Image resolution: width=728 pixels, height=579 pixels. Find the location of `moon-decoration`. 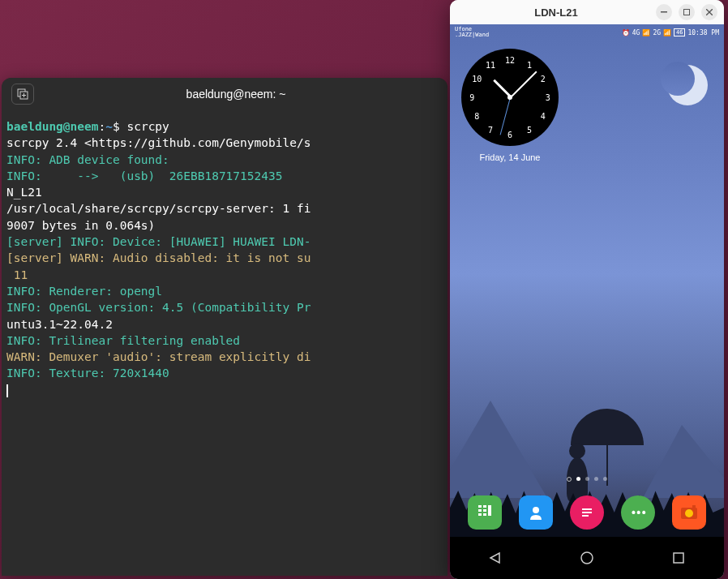

moon-decoration is located at coordinates (687, 85).